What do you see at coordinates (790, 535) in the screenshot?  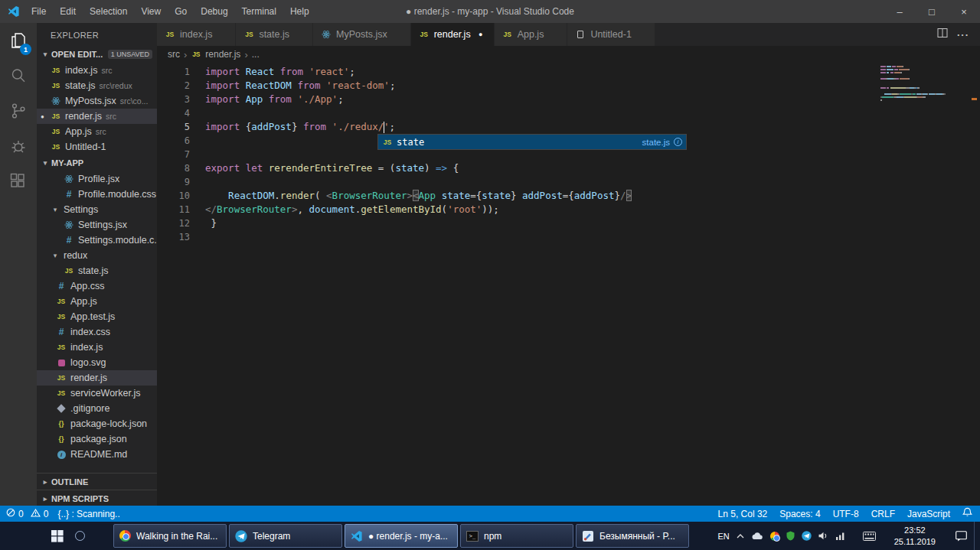 I see `security-shield-icon` at bounding box center [790, 535].